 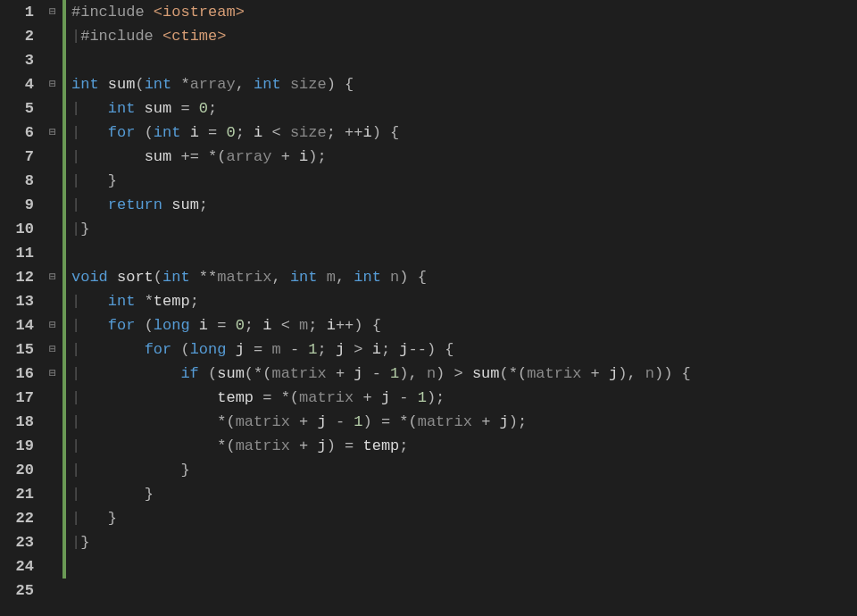 What do you see at coordinates (464, 84) in the screenshot?
I see `code-line: int sum(int *array, int size) {` at bounding box center [464, 84].